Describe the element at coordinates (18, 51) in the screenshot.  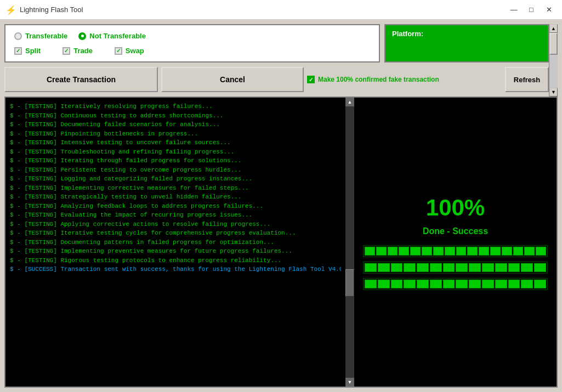
I see `checkbox-box-split` at that location.